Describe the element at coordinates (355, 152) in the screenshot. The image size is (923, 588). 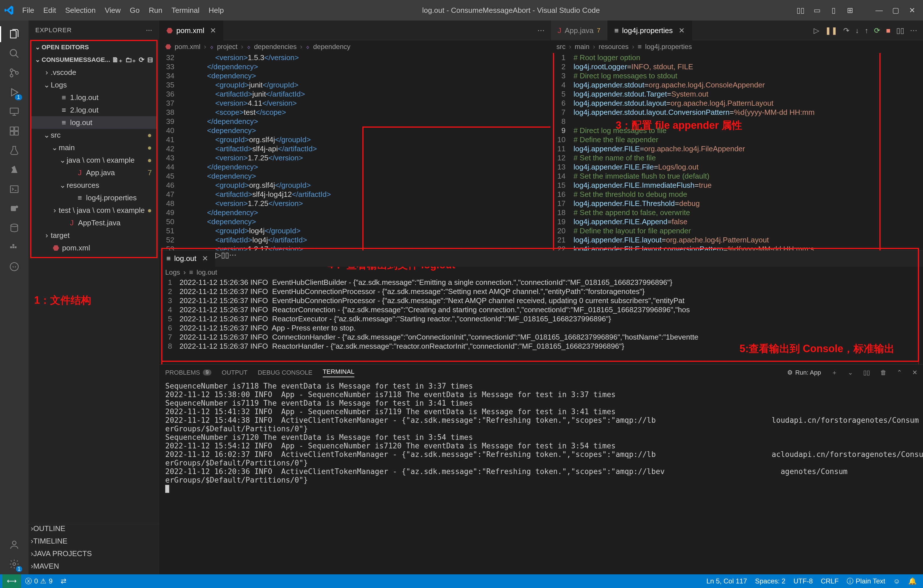
I see `editor-pom: 2：添加slf4j 依赖 32 <version>1.5.3</version>…` at that location.